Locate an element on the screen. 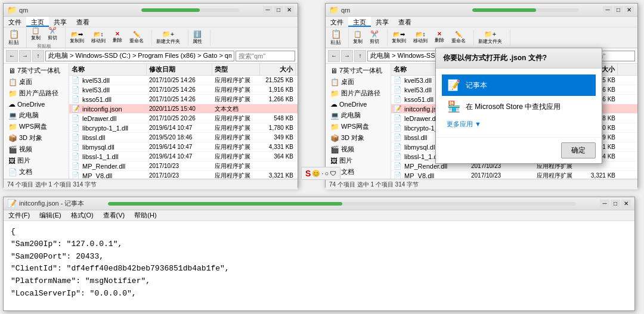  file-row-3-left: 📄leDrawer.dll2017/10/25 20:26应用程序扩展548 K… is located at coordinates (184, 119).